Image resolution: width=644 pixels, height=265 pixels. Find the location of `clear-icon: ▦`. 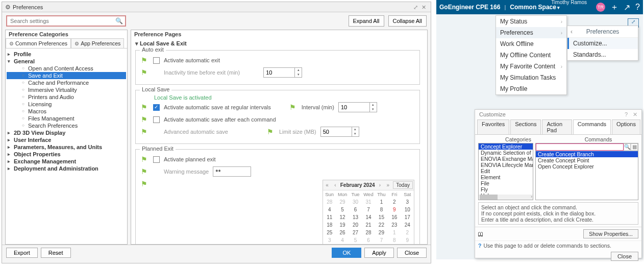

clear-icon: ▦ is located at coordinates (634, 147).